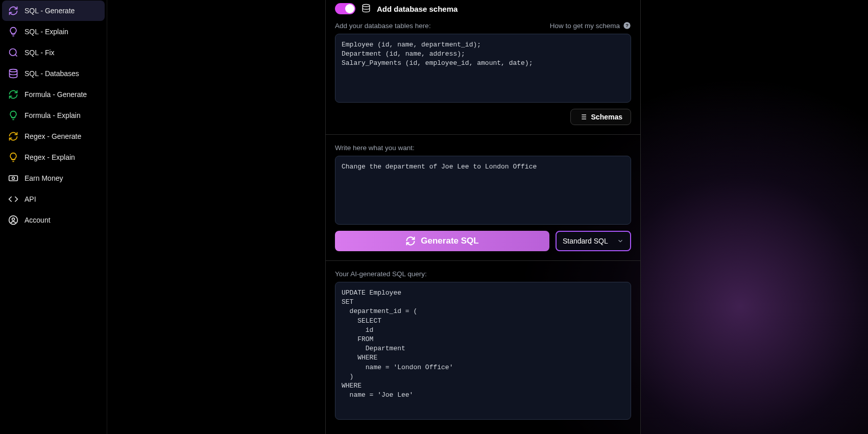 The width and height of the screenshot is (868, 434). Describe the element at coordinates (483, 150) in the screenshot. I see `prompt-label-row: Write here what you want:` at that location.